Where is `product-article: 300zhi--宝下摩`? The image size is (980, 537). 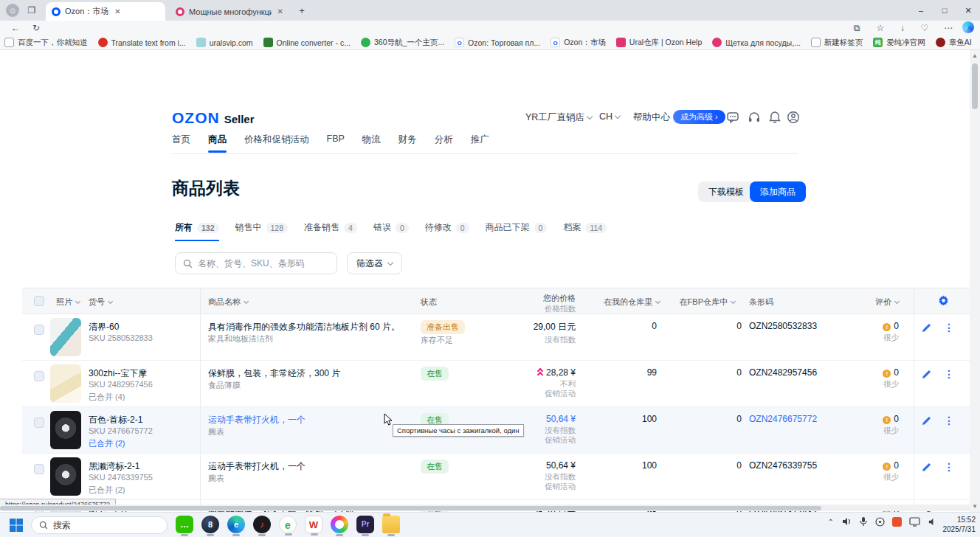
product-article: 300zhi--宝下摩 is located at coordinates (118, 373).